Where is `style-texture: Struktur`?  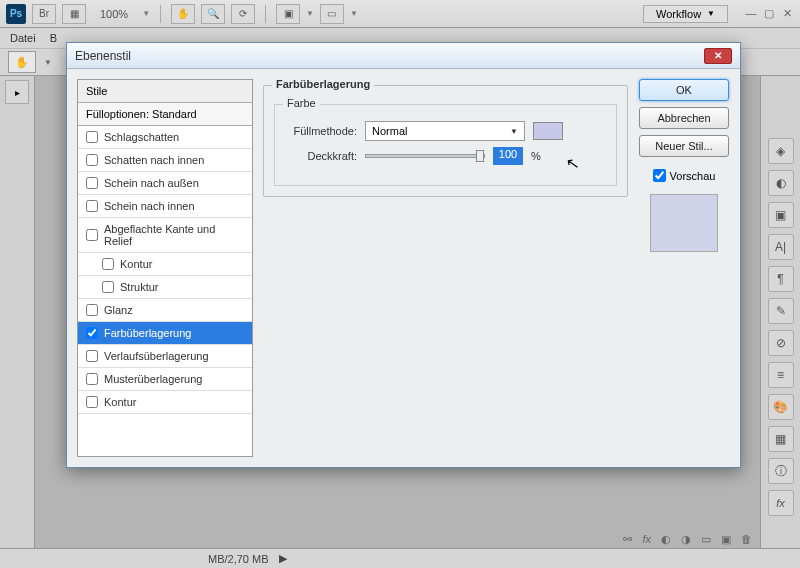 style-texture: Struktur is located at coordinates (165, 288).